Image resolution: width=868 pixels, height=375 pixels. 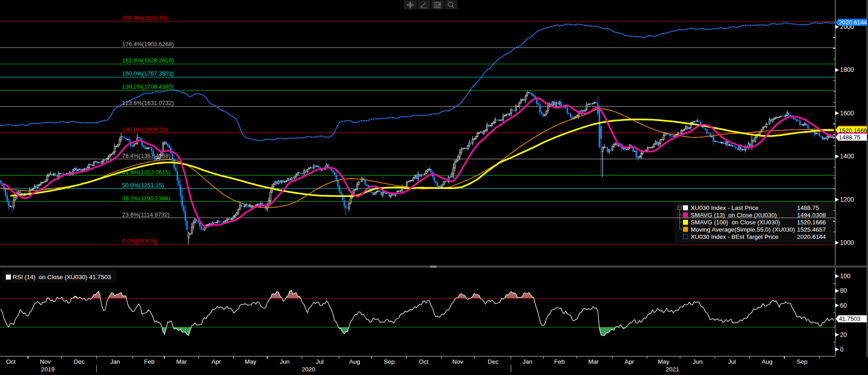 What do you see at coordinates (148, 61) in the screenshot?
I see `svg-text: 161.8%(1828.2616)` at bounding box center [148, 61].